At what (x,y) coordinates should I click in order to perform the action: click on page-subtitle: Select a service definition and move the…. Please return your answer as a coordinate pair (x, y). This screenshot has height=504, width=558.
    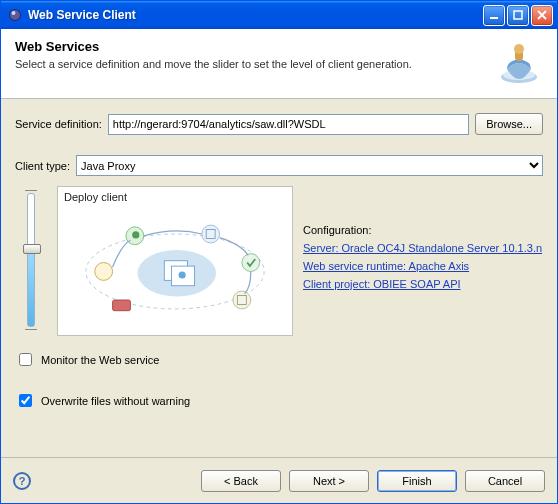
    Looking at the image, I should click on (255, 64).